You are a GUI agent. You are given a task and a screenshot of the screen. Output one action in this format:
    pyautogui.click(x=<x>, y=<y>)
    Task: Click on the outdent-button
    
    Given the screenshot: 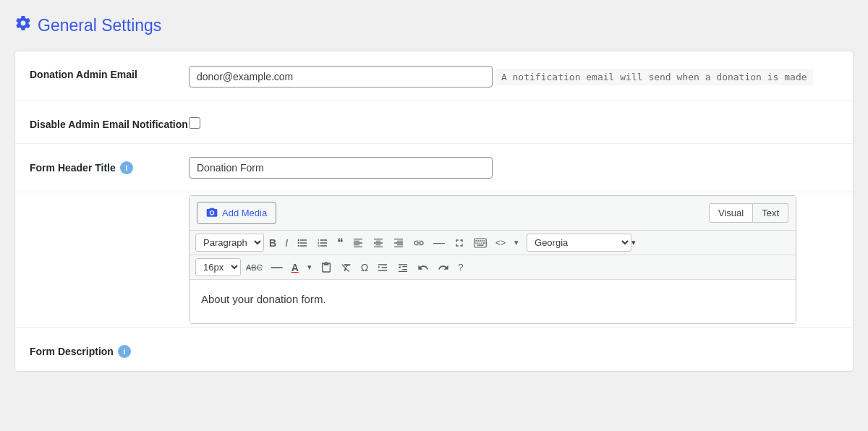 What is the action you would take?
    pyautogui.click(x=403, y=268)
    